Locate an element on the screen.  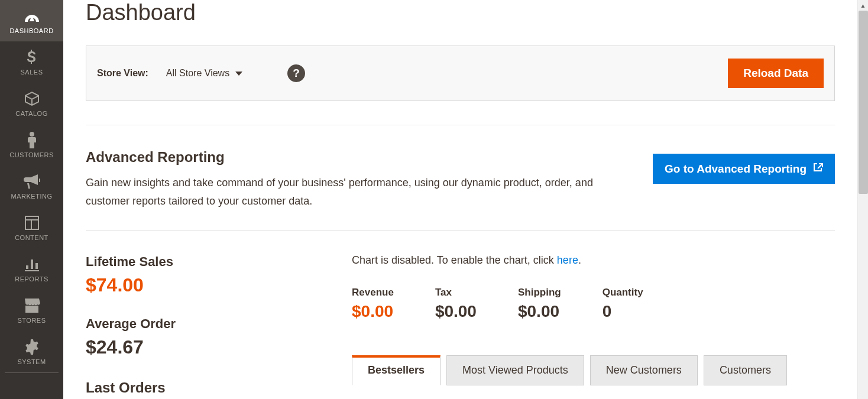
tab-most-viewed-products: Most Viewed Products is located at coordinates (516, 370).